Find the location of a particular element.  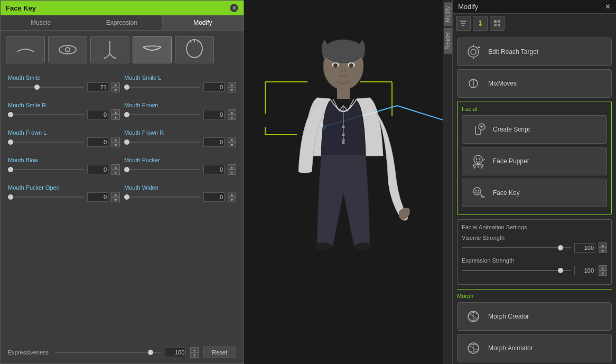

morph-creator-label: Morph Creator is located at coordinates (508, 316).